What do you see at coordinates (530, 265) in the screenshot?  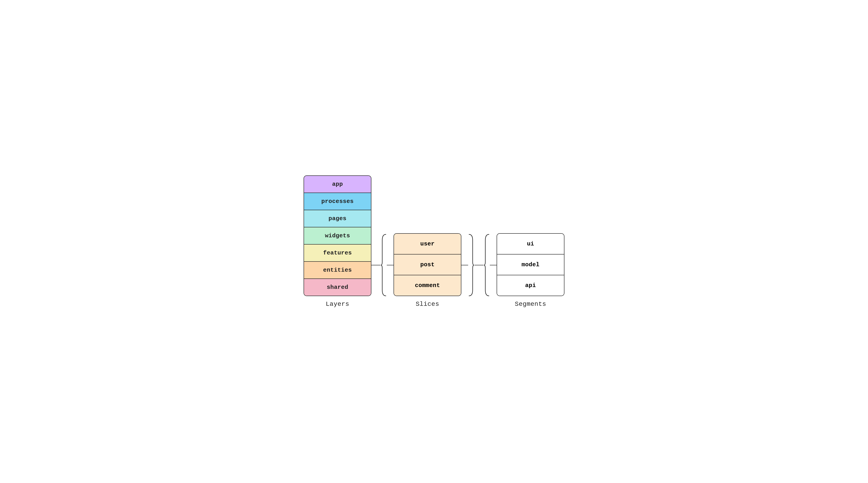 I see `segment-model: model` at bounding box center [530, 265].